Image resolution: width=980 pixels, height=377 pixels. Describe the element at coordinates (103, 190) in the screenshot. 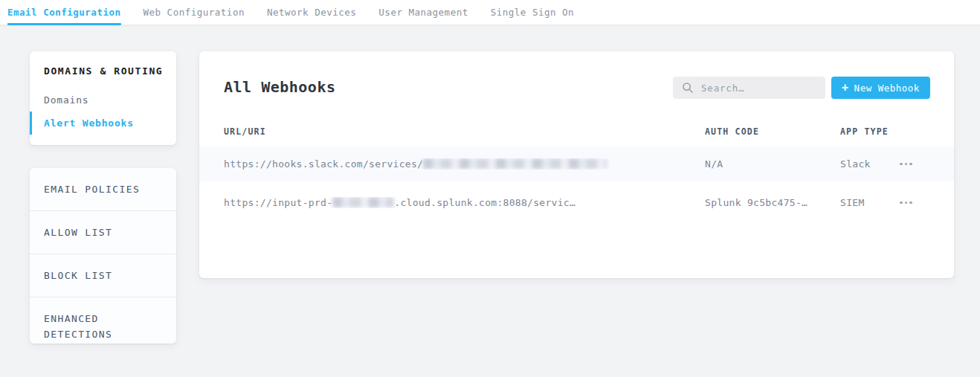

I see `sidebar-item-email-policies: EMAIL POLICIES` at that location.